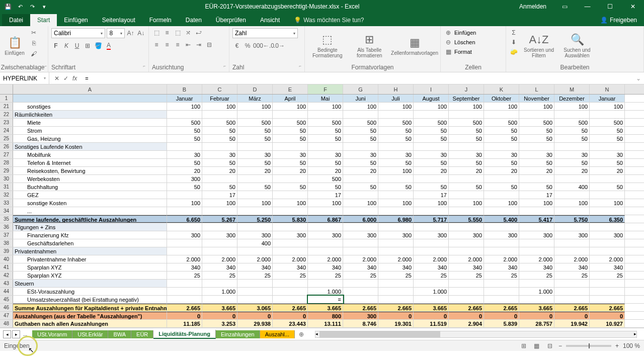 This screenshot has width=644, height=362. I want to click on cell: 28.757, so click(537, 324).